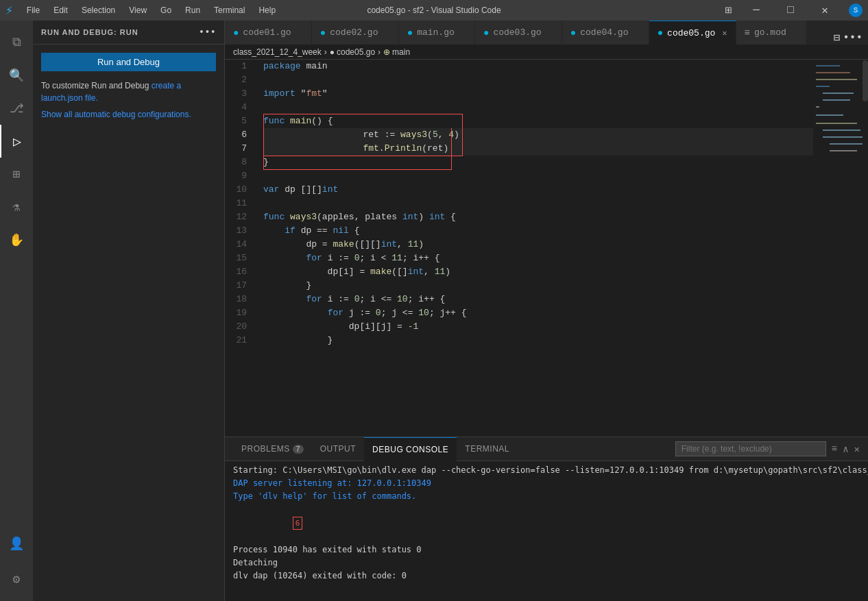 The image size is (868, 601). I want to click on testing-icon: ⚗, so click(16, 207).